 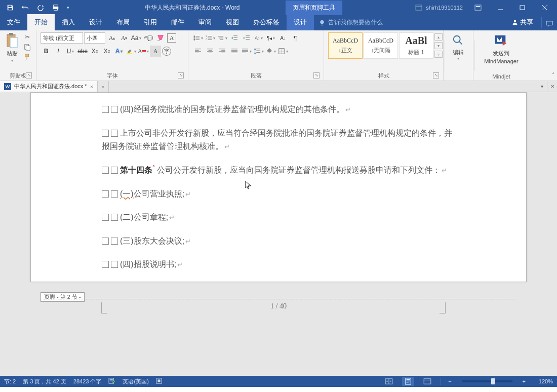 What do you see at coordinates (450, 381) in the screenshot?
I see `zoom-out-button: −` at bounding box center [450, 381].